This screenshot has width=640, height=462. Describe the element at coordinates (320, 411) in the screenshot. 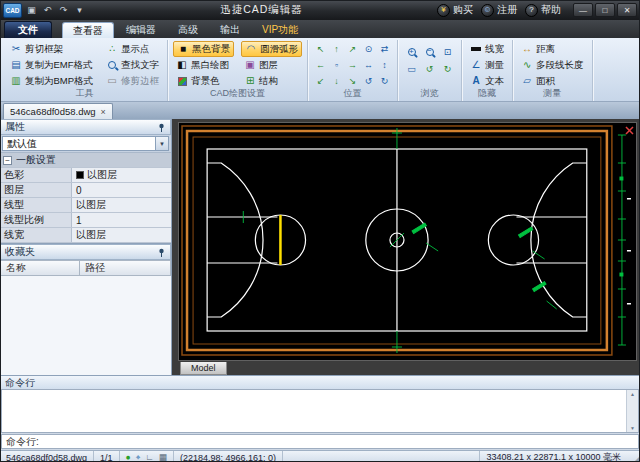

I see `commandline-history: ▲ ▼` at that location.